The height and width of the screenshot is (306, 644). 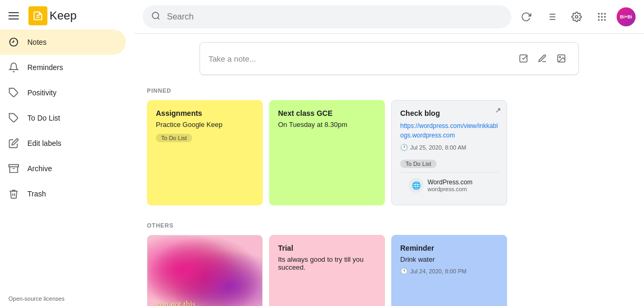 What do you see at coordinates (626, 17) in the screenshot?
I see `user-avatar: Bi+Bi` at bounding box center [626, 17].